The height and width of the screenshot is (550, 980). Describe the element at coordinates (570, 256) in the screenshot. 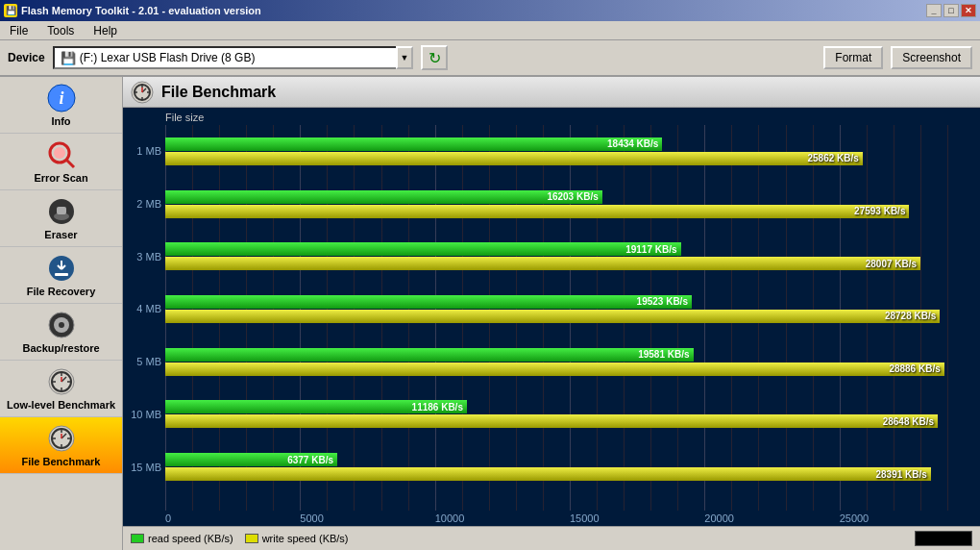

I see `bar-group-2: 19117 KB/s28007 KB/s` at that location.